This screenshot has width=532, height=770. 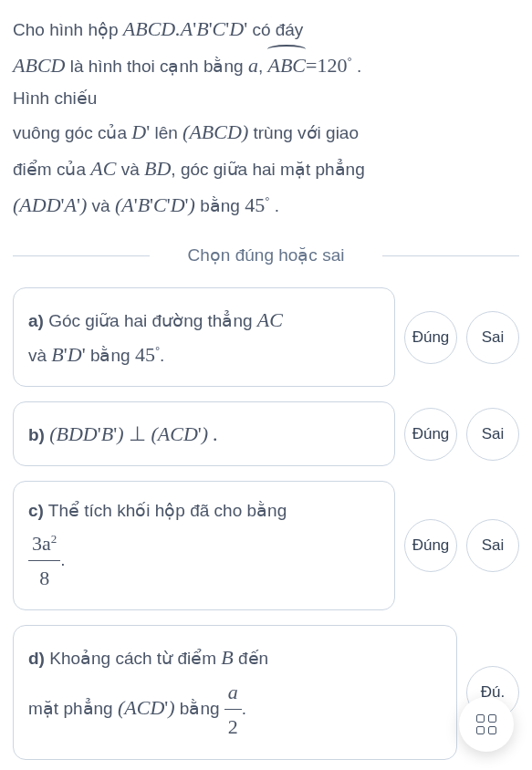 I want to click on text: đến, so click(x=251, y=659).